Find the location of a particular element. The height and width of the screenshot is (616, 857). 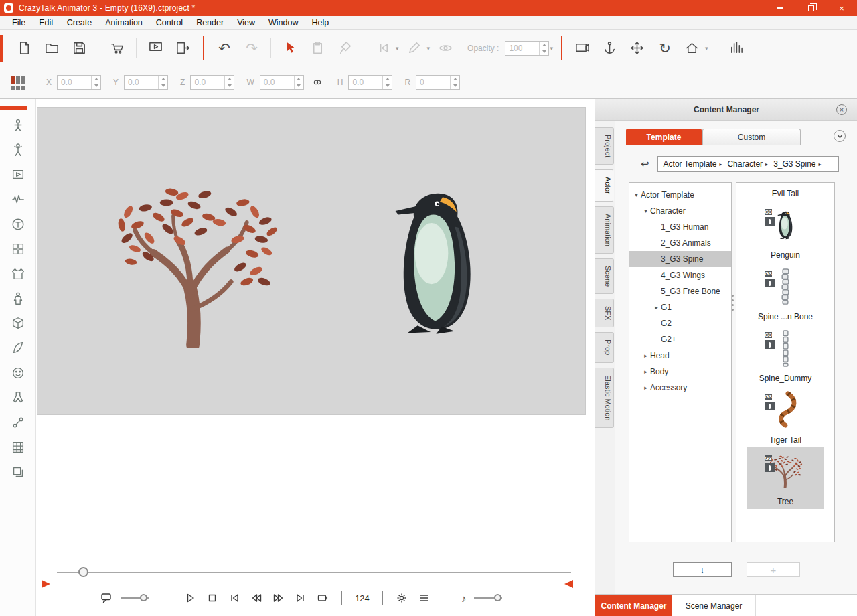

tree-item: 2_G3 Animals is located at coordinates (680, 243).